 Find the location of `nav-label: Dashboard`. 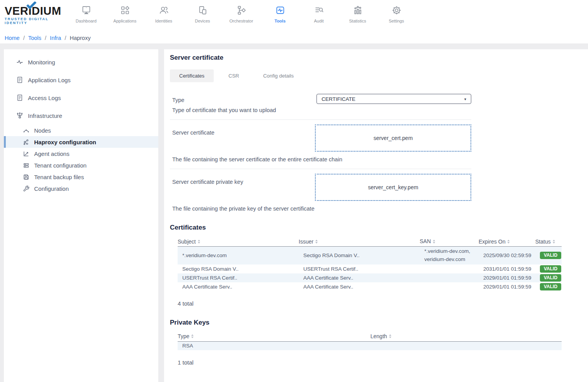

nav-label: Dashboard is located at coordinates (86, 21).